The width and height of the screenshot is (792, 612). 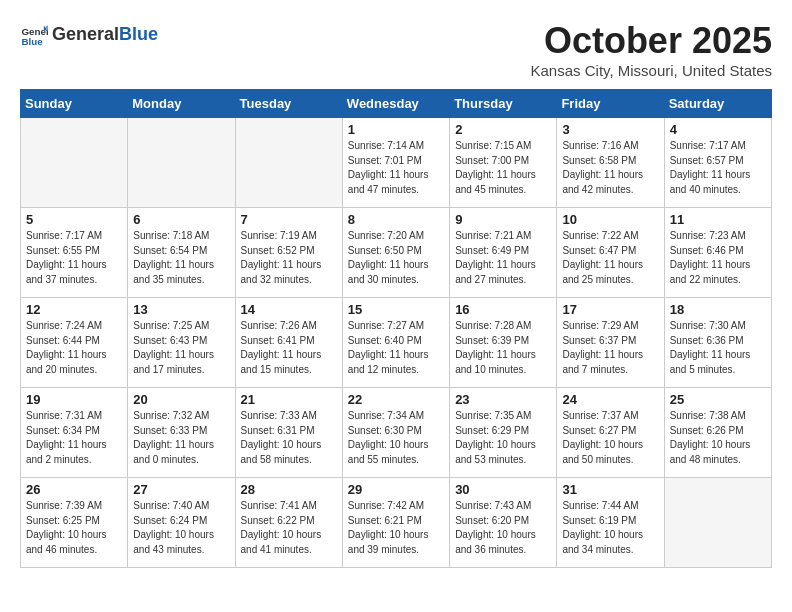 I want to click on svg-text: Blue, so click(x=32, y=42).